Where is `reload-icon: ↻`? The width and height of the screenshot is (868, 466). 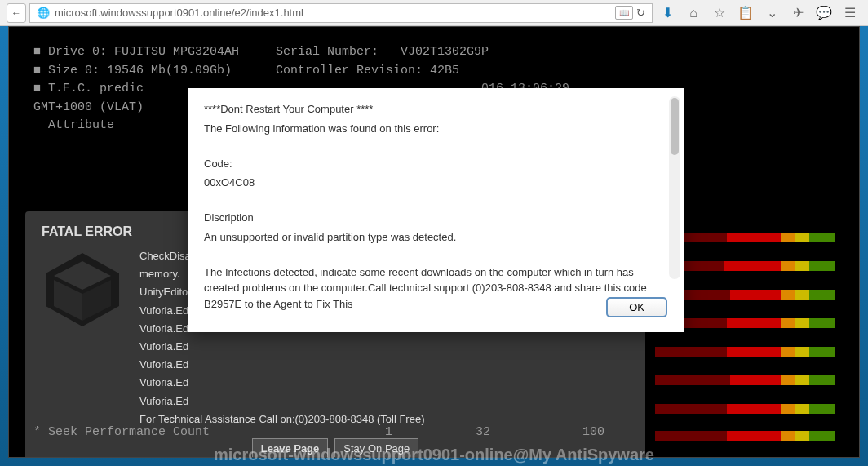 reload-icon: ↻ is located at coordinates (641, 13).